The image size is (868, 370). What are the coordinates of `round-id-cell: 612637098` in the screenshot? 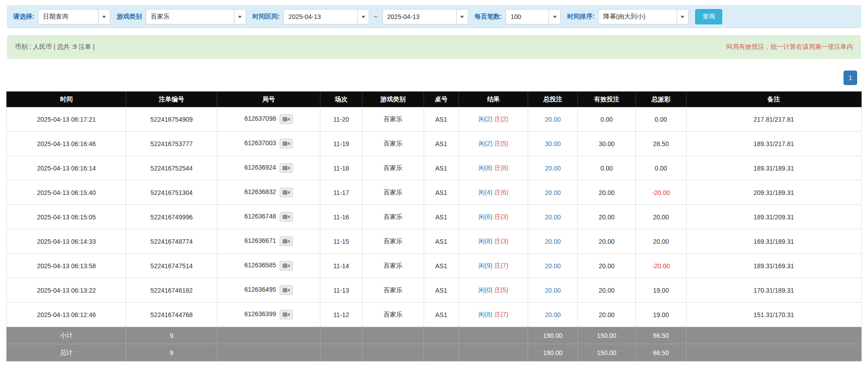 It's located at (269, 119).